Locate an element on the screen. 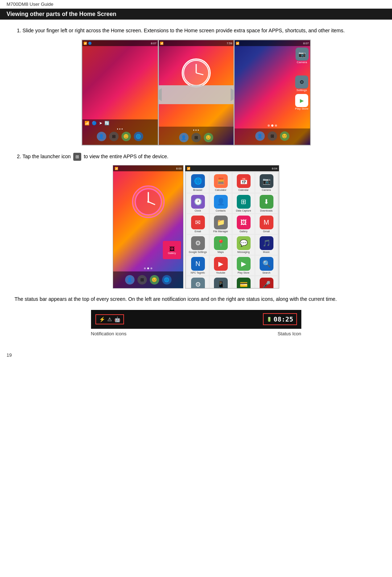  step2-list: Tap the launcher icon ⊞ to view the enti… is located at coordinates (196, 157).